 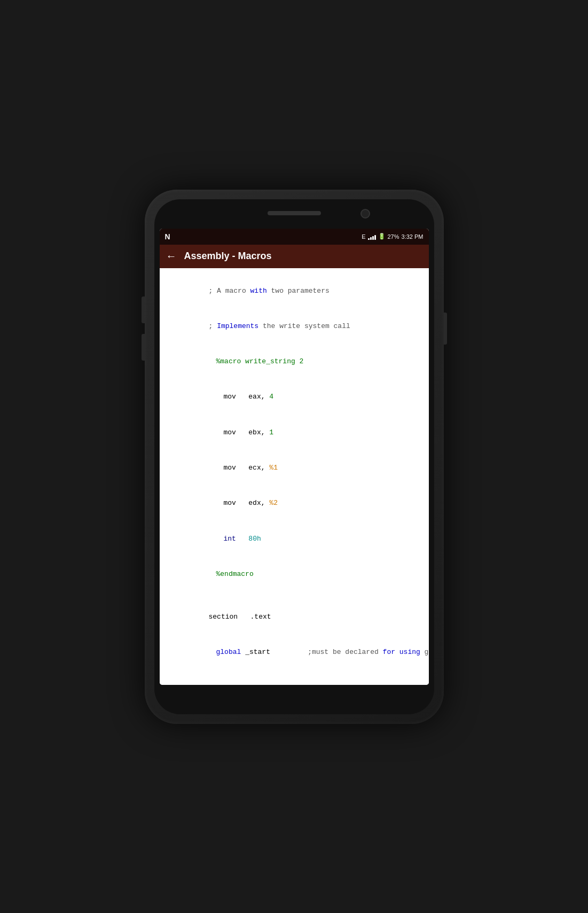 I want to click on time-display: 3:32 PM, so click(x=412, y=237).